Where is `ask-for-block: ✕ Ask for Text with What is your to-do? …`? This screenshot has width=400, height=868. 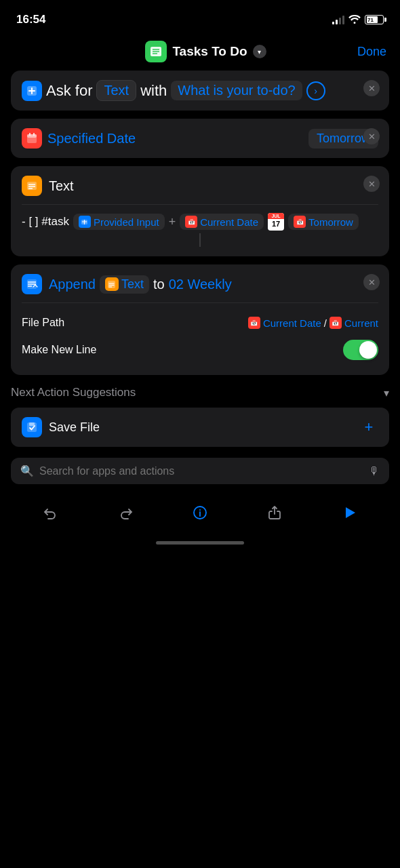 ask-for-block: ✕ Ask for Text with What is your to-do? … is located at coordinates (200, 91).